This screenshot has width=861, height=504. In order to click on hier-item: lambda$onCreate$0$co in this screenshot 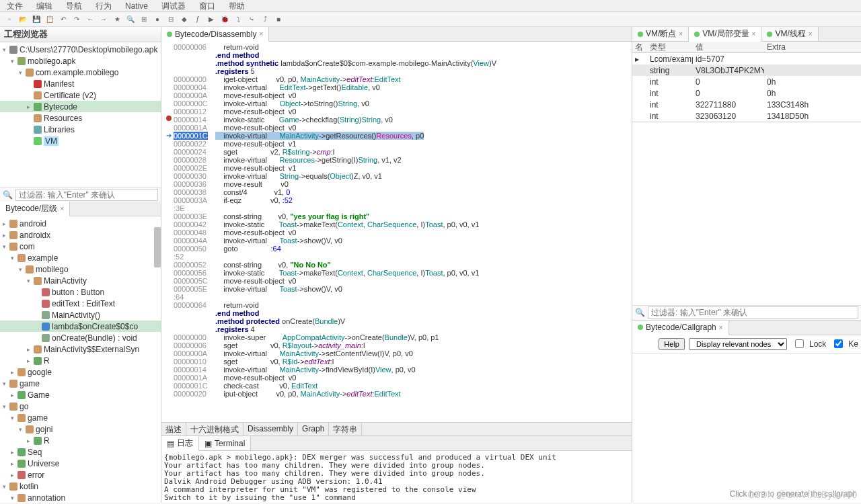, I will do `click(81, 327)`.